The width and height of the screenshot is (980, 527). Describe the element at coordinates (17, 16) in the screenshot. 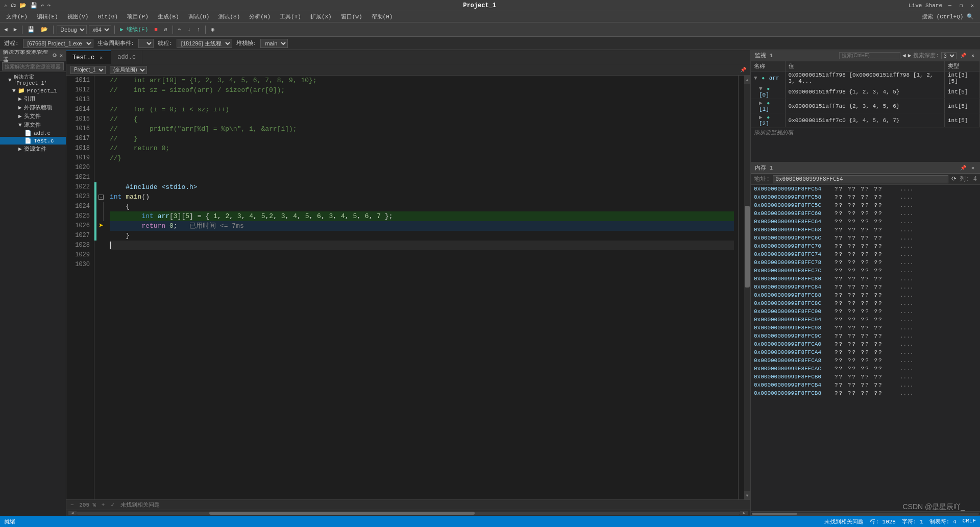

I see `menu-file: 文件(F)` at that location.